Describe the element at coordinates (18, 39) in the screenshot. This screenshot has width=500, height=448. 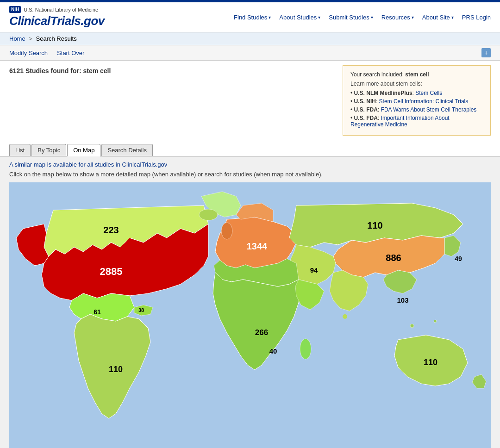
I see `breadcrumb-home: Home` at that location.